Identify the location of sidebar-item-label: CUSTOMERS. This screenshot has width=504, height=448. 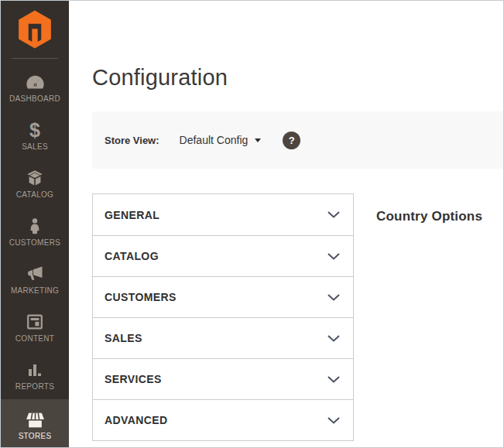
(35, 243).